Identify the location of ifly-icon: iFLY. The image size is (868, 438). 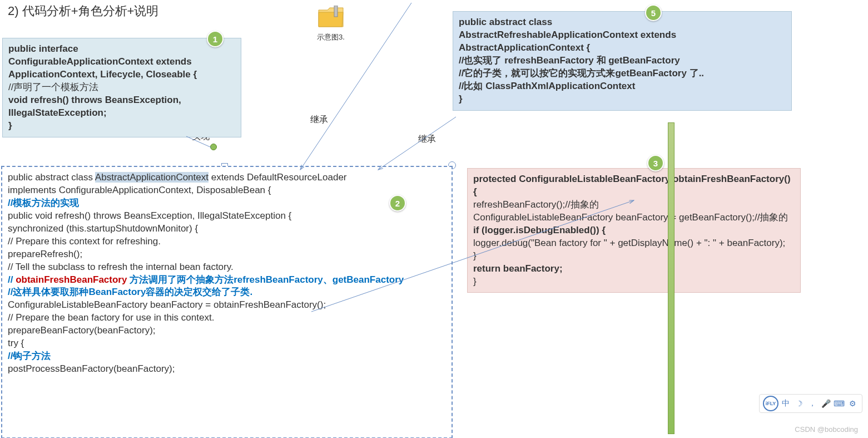
(771, 403).